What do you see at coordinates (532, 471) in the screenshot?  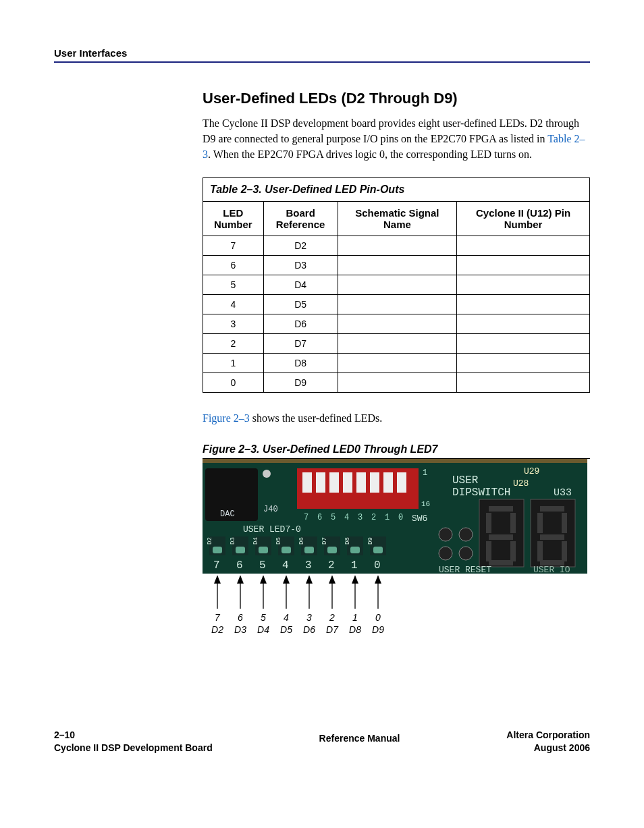 I see `svg-text: U29` at bounding box center [532, 471].